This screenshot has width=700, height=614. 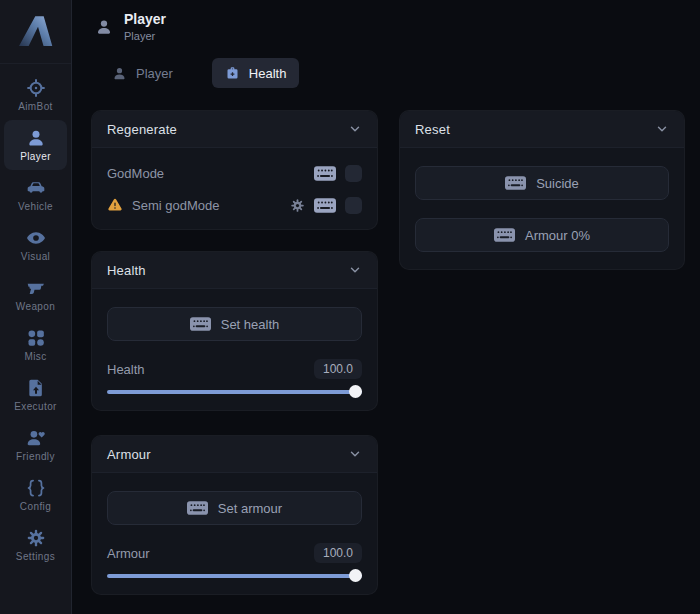 I want to click on button-label: Set armour, so click(x=250, y=508).